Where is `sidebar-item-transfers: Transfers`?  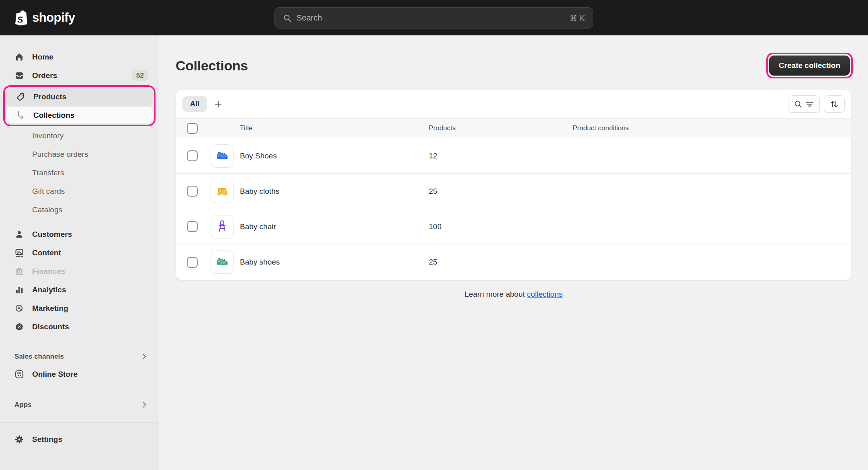
sidebar-item-transfers: Transfers is located at coordinates (80, 173).